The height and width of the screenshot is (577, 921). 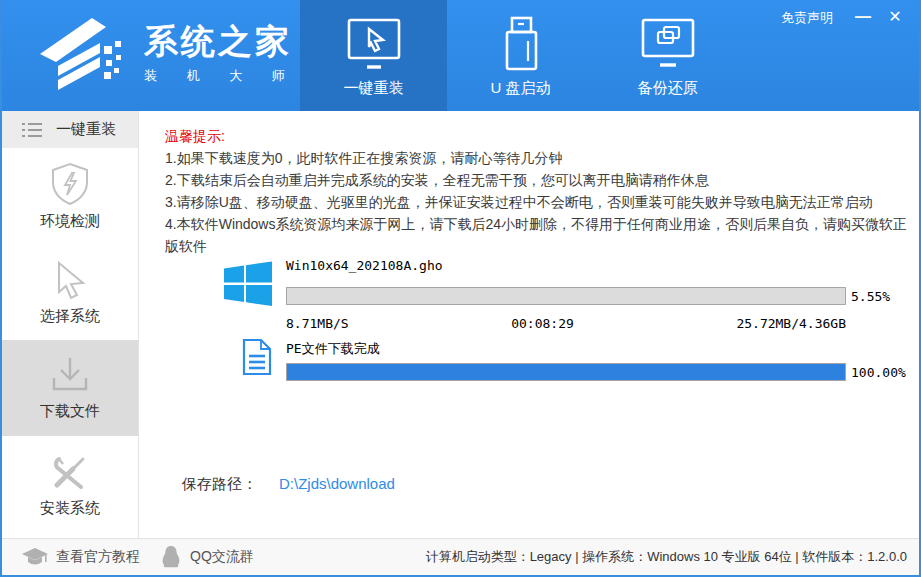 I want to click on pe-file-document-icon, so click(x=257, y=357).